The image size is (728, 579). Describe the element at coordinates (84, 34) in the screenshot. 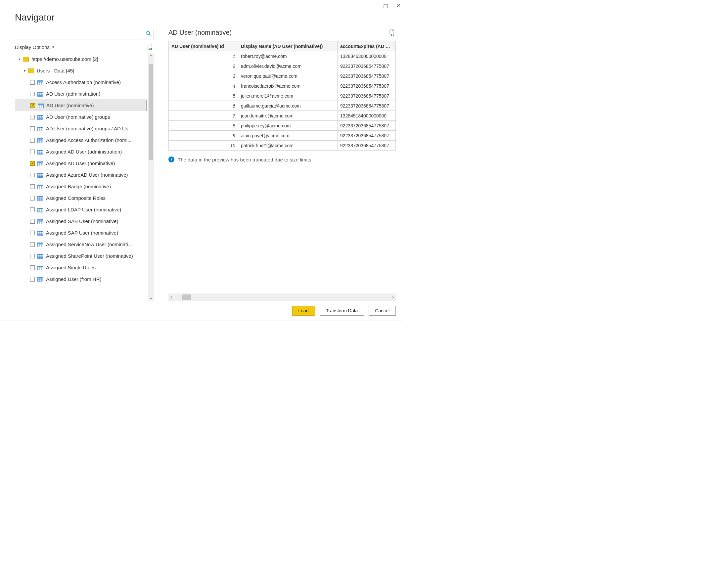

I see `search-input` at that location.